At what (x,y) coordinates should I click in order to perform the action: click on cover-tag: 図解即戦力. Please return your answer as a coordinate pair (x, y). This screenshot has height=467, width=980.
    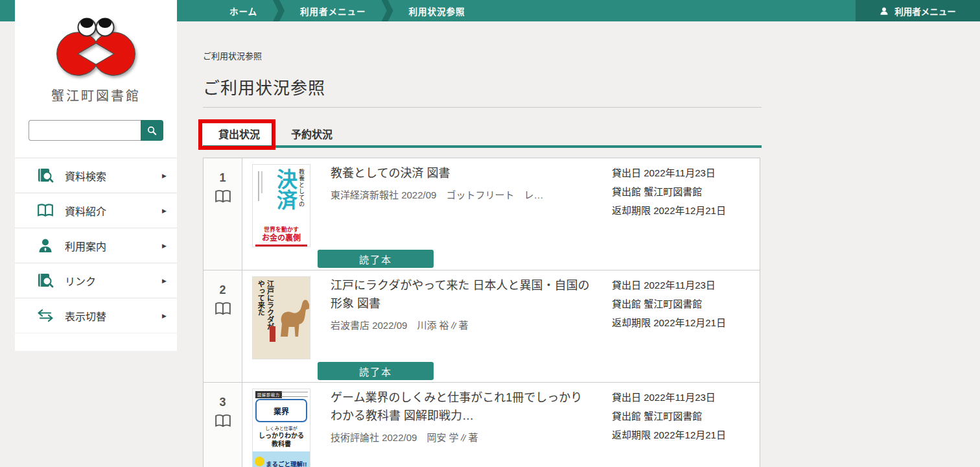
    Looking at the image, I should click on (268, 394).